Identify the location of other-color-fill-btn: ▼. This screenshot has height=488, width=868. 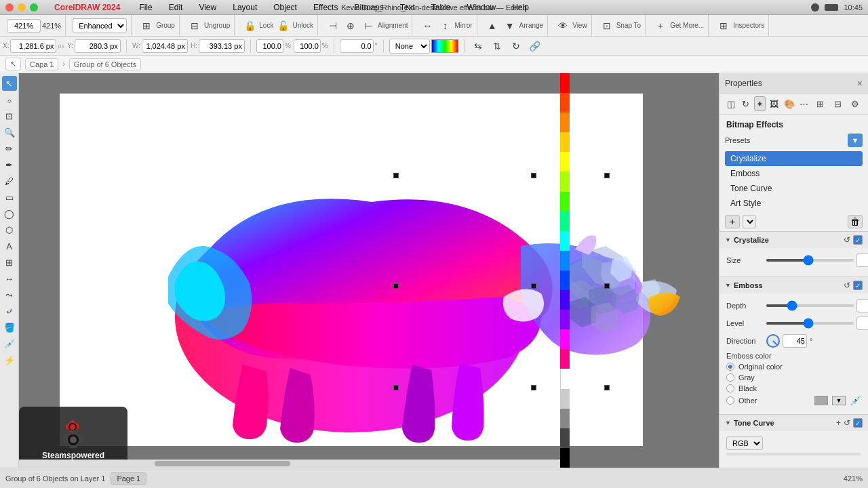
(839, 401).